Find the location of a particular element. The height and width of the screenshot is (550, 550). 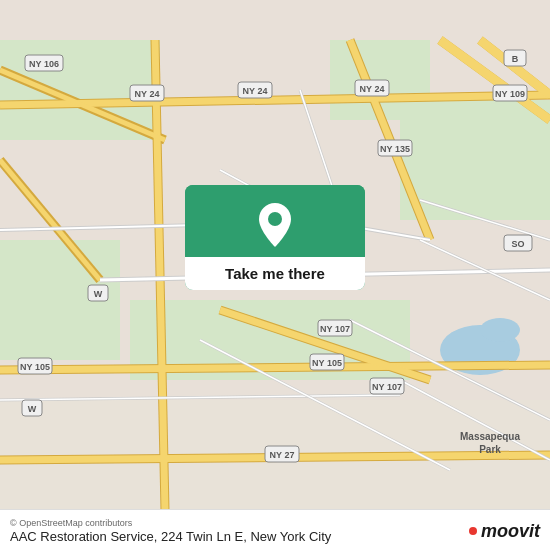

location-pin-icon is located at coordinates (275, 225).